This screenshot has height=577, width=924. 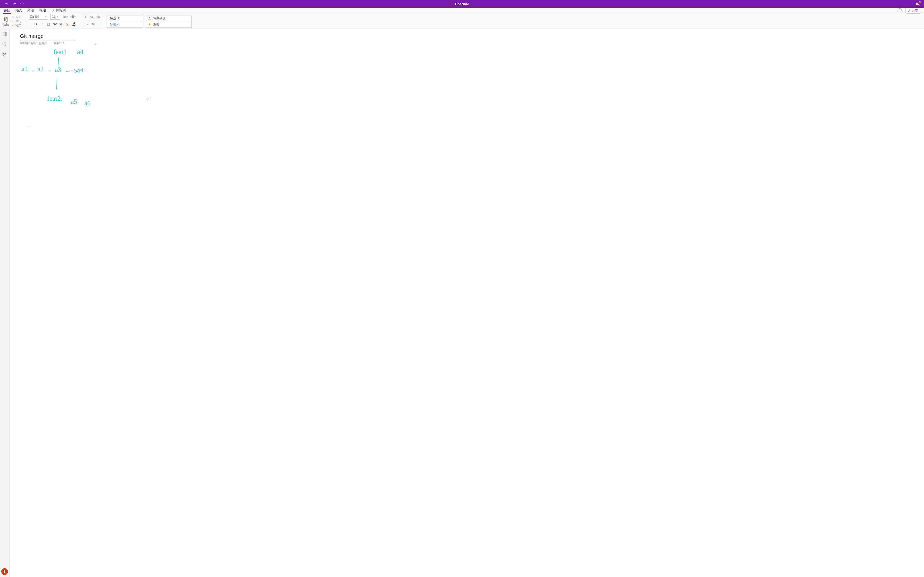 What do you see at coordinates (99, 17) in the screenshot?
I see `clear-formatting-button: A₀` at bounding box center [99, 17].